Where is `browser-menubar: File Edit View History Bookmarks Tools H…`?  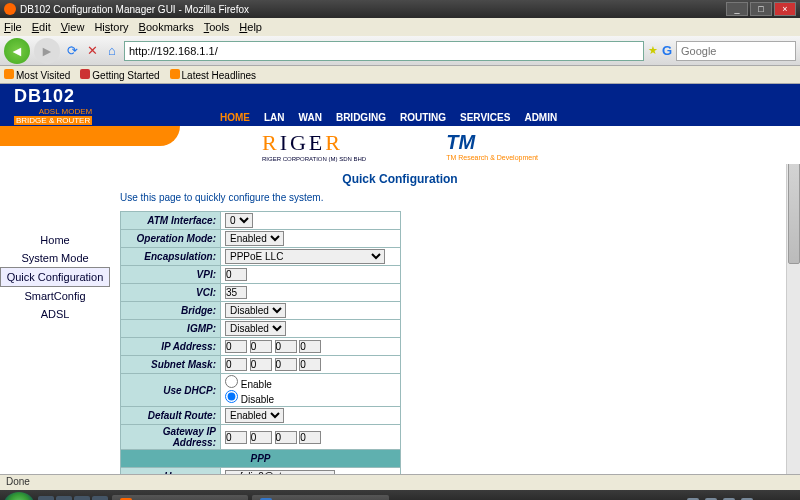 browser-menubar: File Edit View History Bookmarks Tools H… is located at coordinates (400, 27).